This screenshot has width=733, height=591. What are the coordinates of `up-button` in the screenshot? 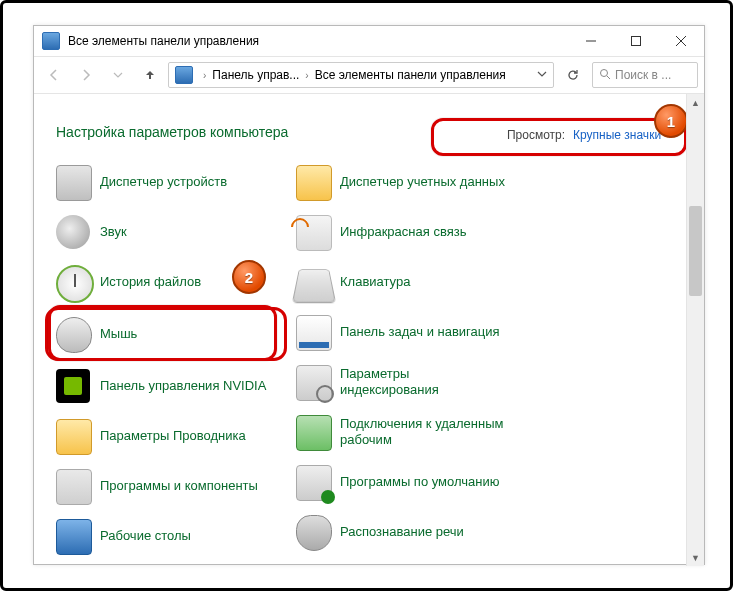 It's located at (150, 75).